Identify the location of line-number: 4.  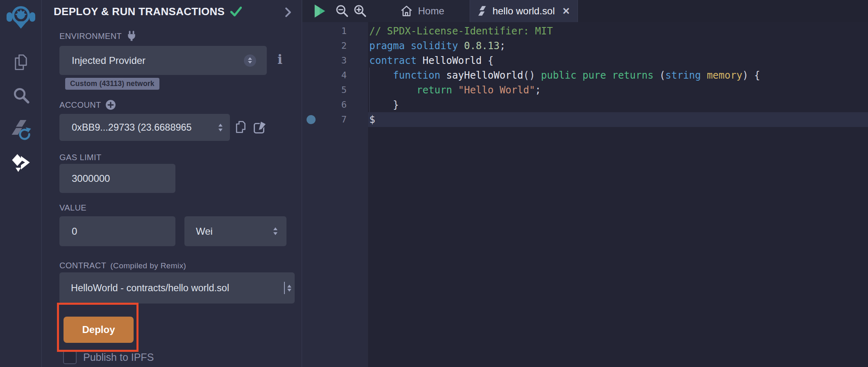
(335, 75).